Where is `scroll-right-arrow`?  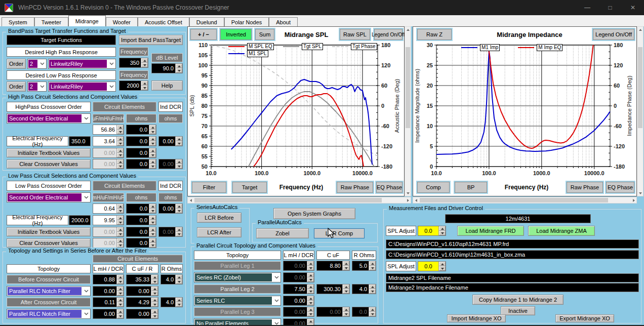
scroll-right-arrow is located at coordinates (408, 200).